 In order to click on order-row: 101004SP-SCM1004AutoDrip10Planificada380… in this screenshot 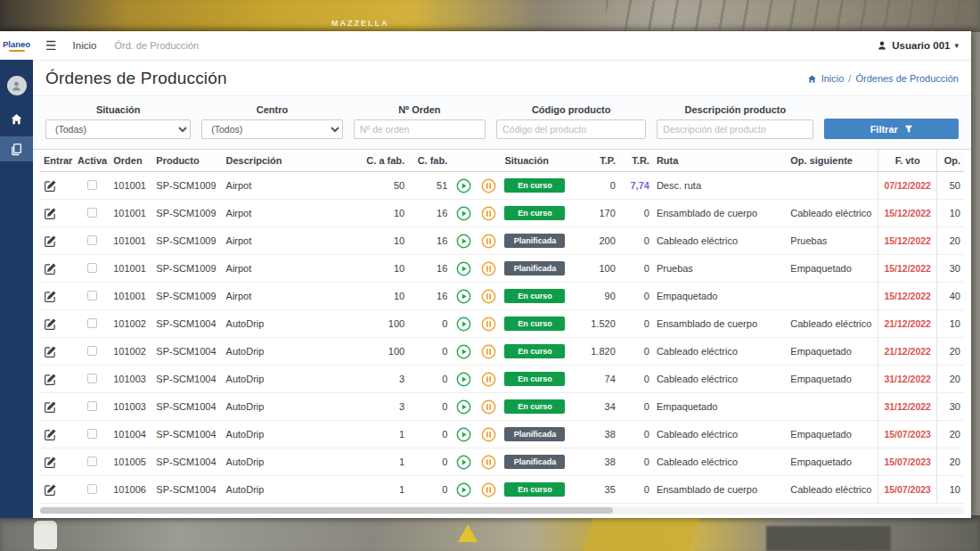, I will do `click(502, 435)`.